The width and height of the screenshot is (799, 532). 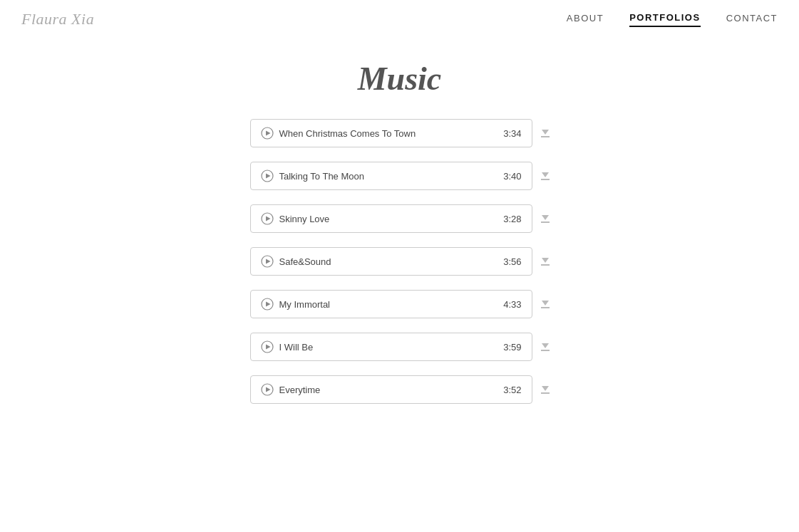 I want to click on track-duration-4: 4:33, so click(x=512, y=305).